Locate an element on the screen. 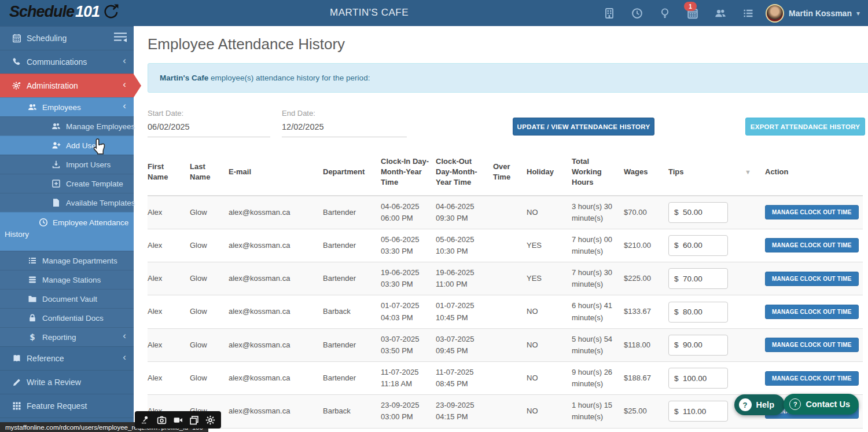 Image resolution: width=868 pixels, height=432 pixels. cell-total-hours: 1 hour(s) 15 minute(s) is located at coordinates (598, 411).